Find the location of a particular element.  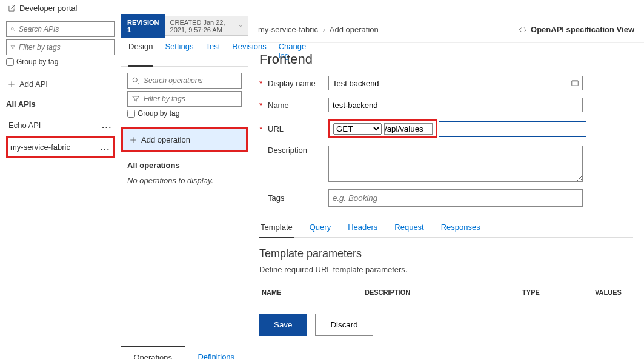

frontend-subtabs: Template Query Headers Request Responses is located at coordinates (446, 226).